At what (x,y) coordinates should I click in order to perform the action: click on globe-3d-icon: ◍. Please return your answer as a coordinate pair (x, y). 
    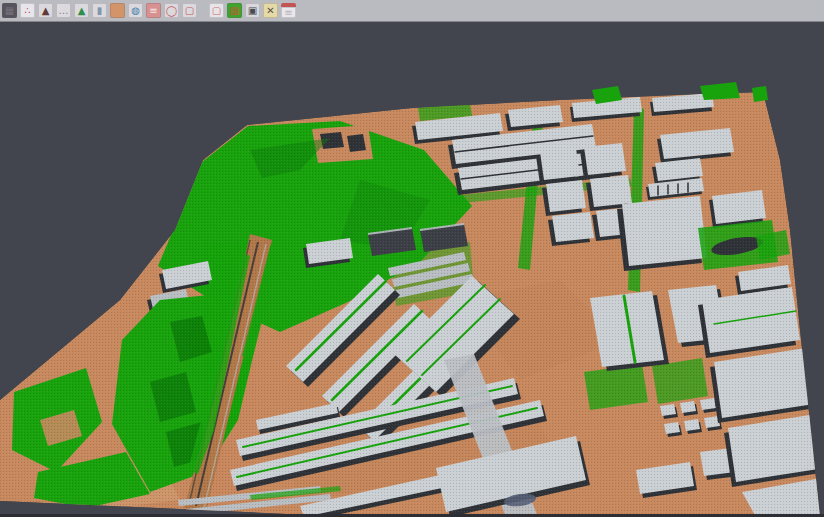
    Looking at the image, I should click on (136, 10).